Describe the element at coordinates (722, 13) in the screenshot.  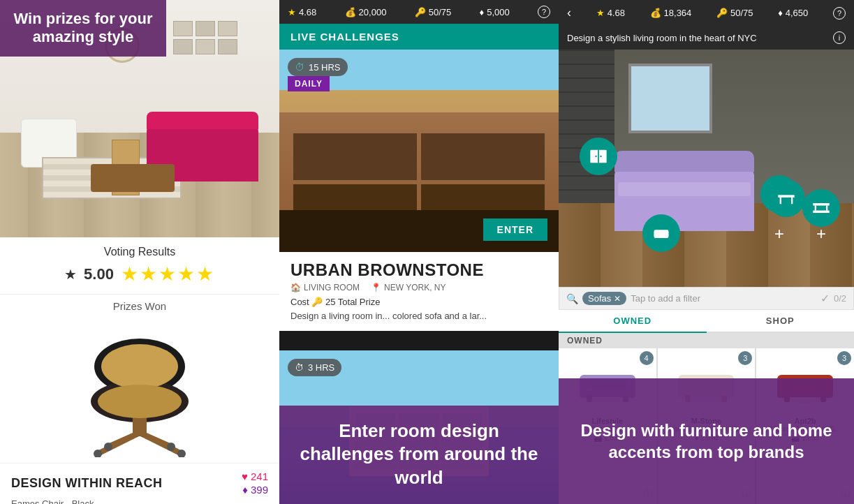
I see `key-icon-right: 🔑` at that location.